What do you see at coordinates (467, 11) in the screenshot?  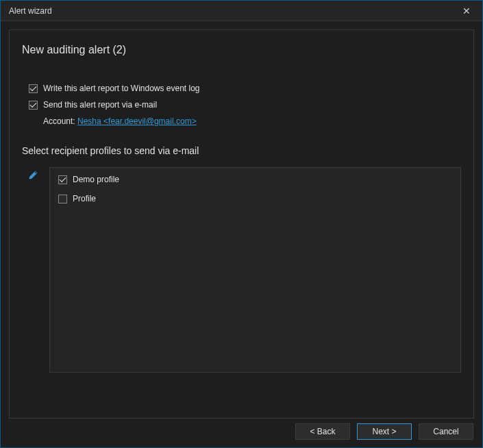 I see `close-icon: ✕` at bounding box center [467, 11].